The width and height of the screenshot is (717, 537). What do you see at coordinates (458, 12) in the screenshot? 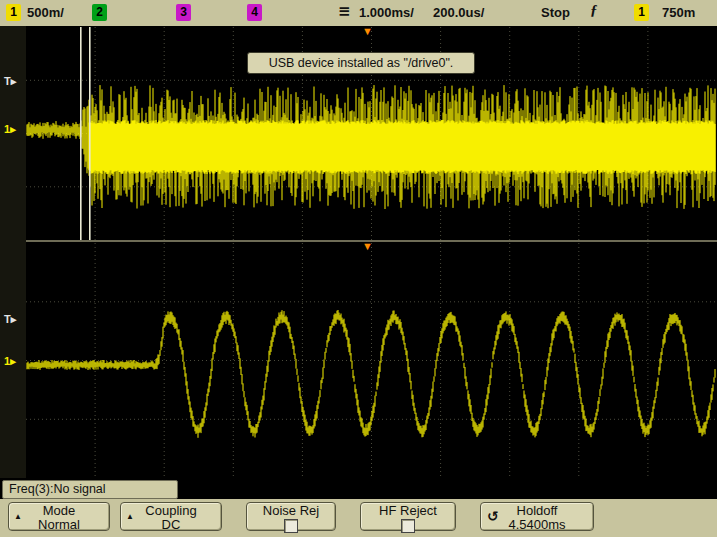
I see `delayed-timebase: 200.0us/` at bounding box center [458, 12].